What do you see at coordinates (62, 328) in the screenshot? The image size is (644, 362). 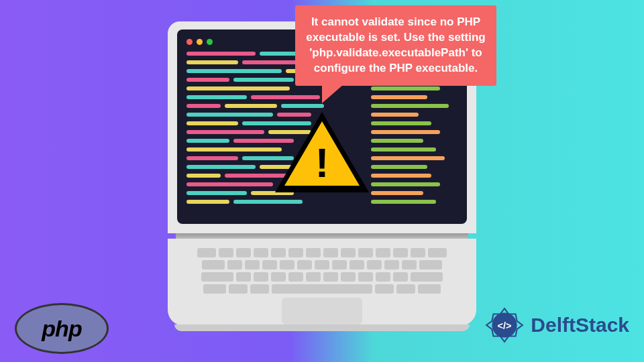 I see `php-logo-text: php` at bounding box center [62, 328].